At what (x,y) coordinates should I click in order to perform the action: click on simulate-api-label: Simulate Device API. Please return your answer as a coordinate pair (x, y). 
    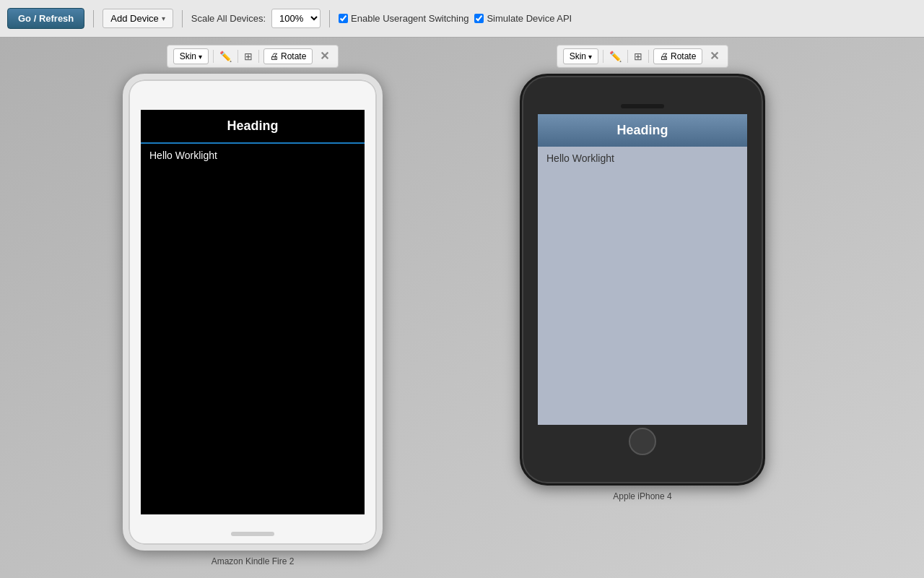
    Looking at the image, I should click on (523, 19).